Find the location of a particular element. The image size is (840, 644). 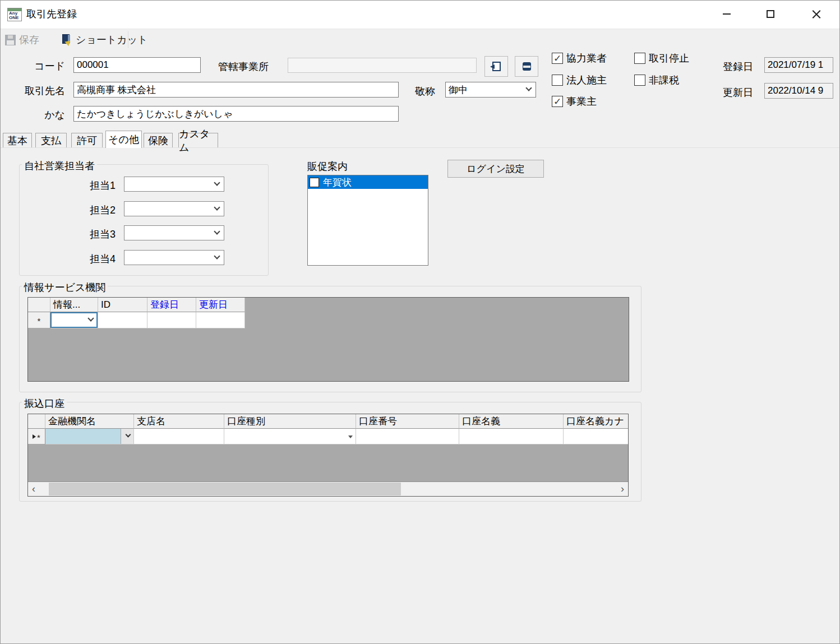

minimize-icon is located at coordinates (727, 14).